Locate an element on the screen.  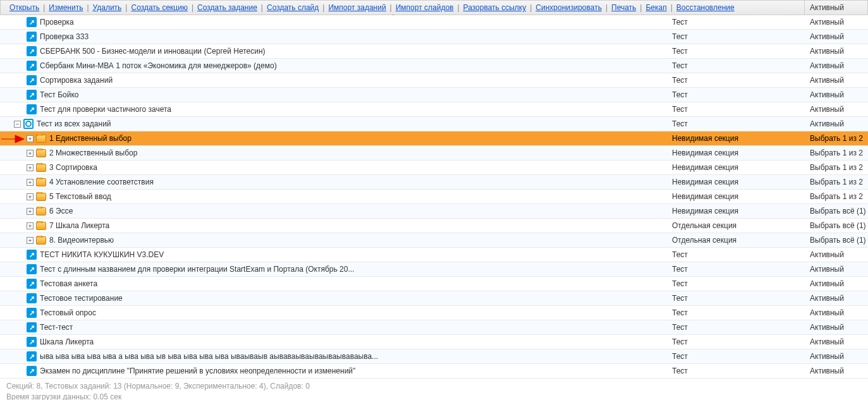
toolbar-link: Разорвать ссылку is located at coordinates (495, 8).